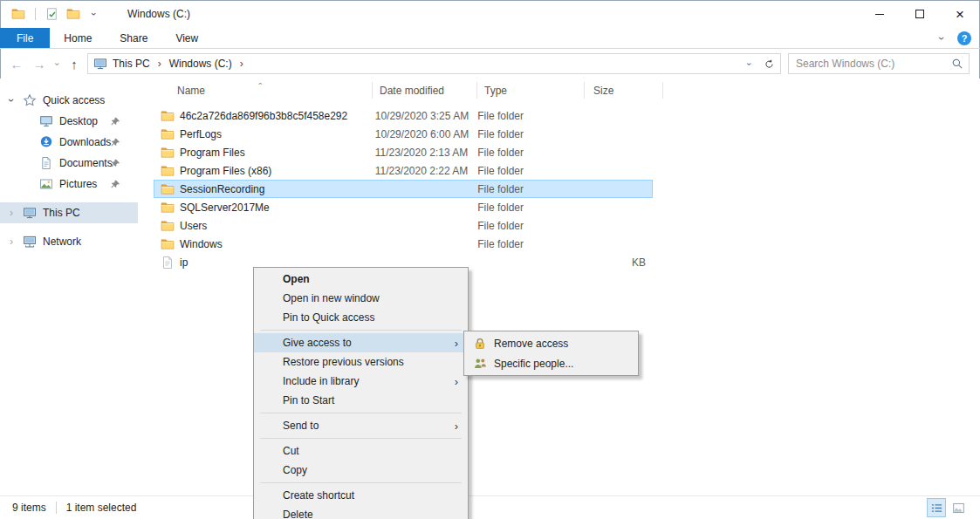  Describe the element at coordinates (131, 64) in the screenshot. I see `breadcrumb-item-this-pc: This PC` at that location.